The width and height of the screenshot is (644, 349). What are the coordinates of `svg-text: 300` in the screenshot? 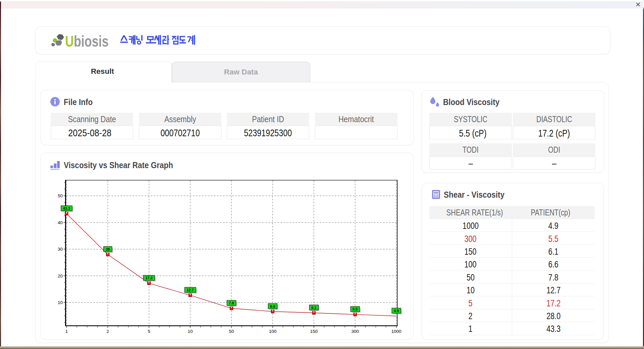 It's located at (355, 332).